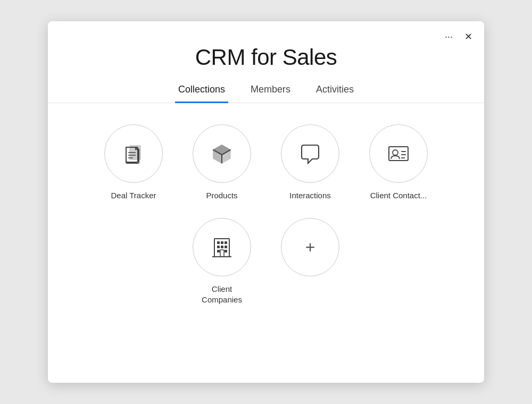 This screenshot has height=404, width=532. Describe the element at coordinates (270, 91) in the screenshot. I see `tab-members: Members` at that location.